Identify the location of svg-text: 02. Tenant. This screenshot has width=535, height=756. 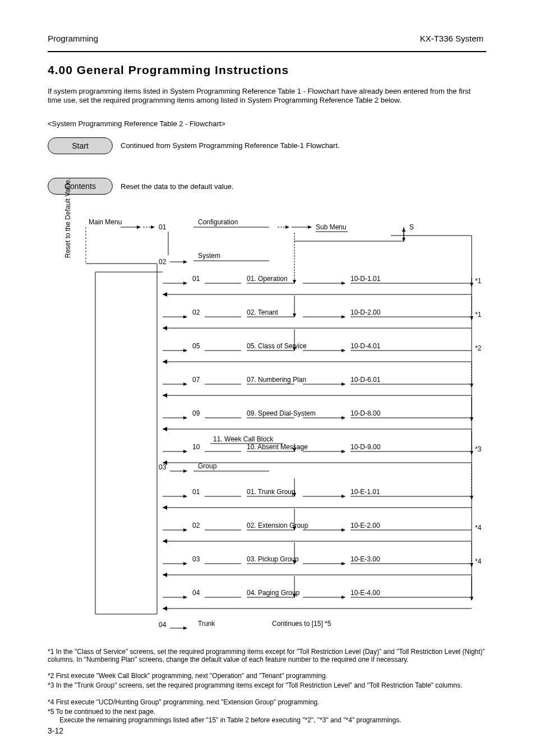
(262, 312).